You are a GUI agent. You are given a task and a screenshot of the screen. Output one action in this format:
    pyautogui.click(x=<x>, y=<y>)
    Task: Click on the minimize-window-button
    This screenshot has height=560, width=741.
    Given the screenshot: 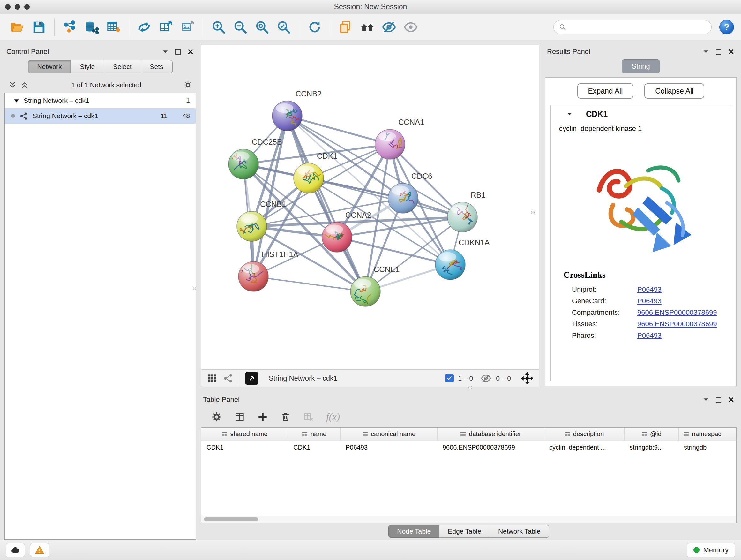 What is the action you would take?
    pyautogui.click(x=17, y=7)
    